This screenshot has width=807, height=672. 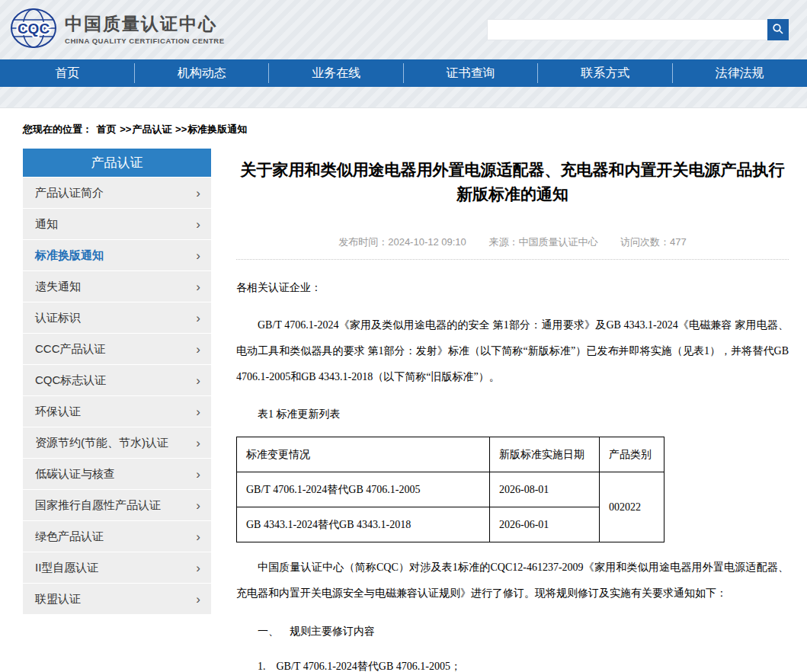 What do you see at coordinates (363, 525) in the screenshot?
I see `cell-change: GB 4343.1-2024替代GB 4343.1-2018` at bounding box center [363, 525].